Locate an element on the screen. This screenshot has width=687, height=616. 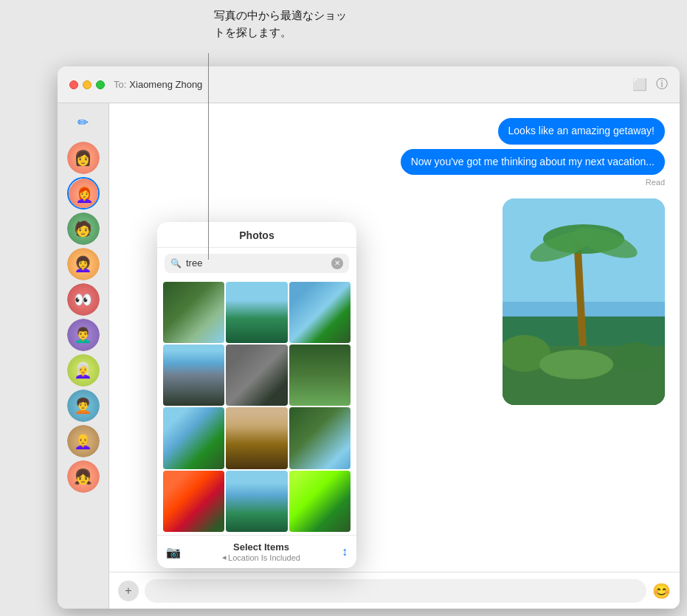
message-input is located at coordinates (396, 591).